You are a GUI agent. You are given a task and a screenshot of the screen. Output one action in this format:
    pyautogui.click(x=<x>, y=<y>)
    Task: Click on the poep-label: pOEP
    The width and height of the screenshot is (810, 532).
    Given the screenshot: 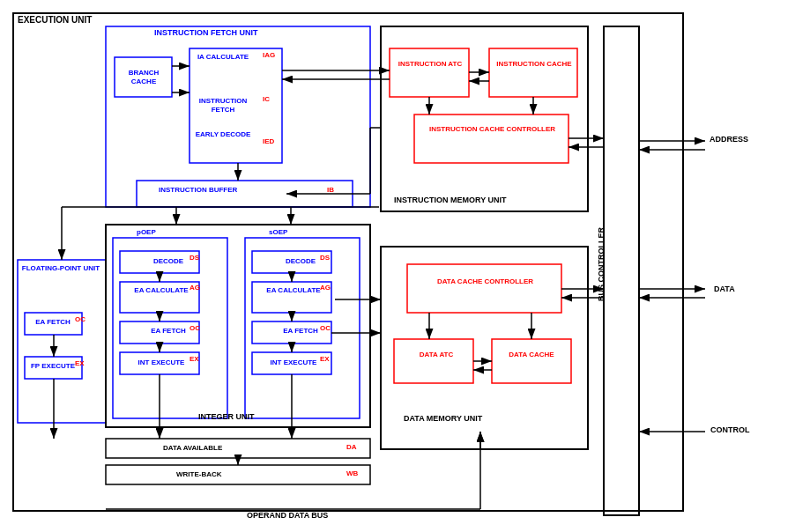 What is the action you would take?
    pyautogui.click(x=146, y=233)
    